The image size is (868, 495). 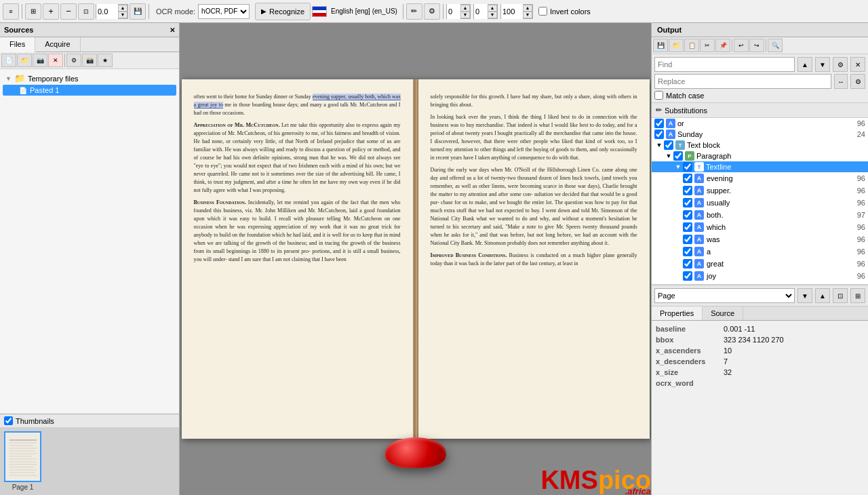 I want to click on page-select-dropdown: Page, so click(x=724, y=296).